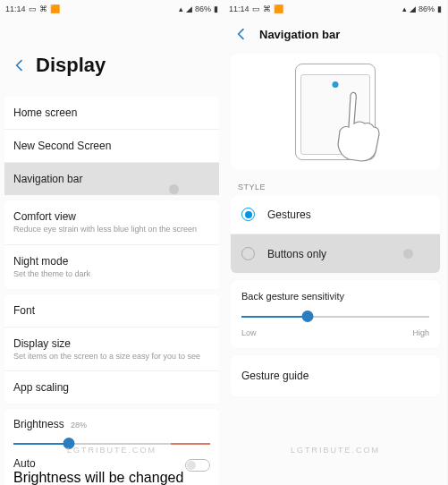 The width and height of the screenshot is (448, 485). Describe the element at coordinates (336, 84) in the screenshot. I see `touch-dot-icon` at that location.